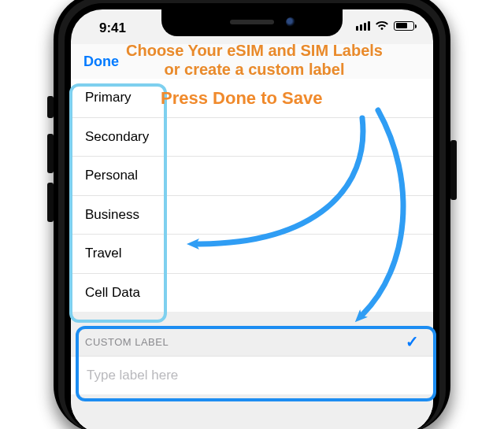  What do you see at coordinates (252, 375) in the screenshot?
I see `custom-label-row` at bounding box center [252, 375].